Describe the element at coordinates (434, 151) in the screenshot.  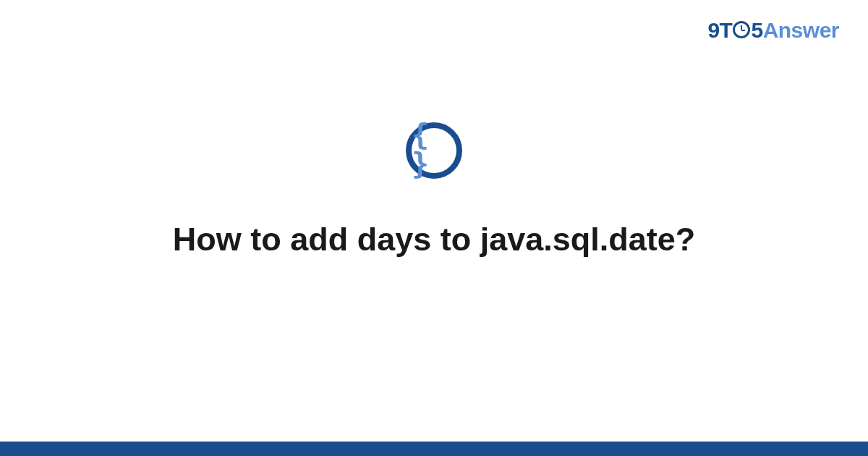
I see `category-icon-circle: { }` at that location.